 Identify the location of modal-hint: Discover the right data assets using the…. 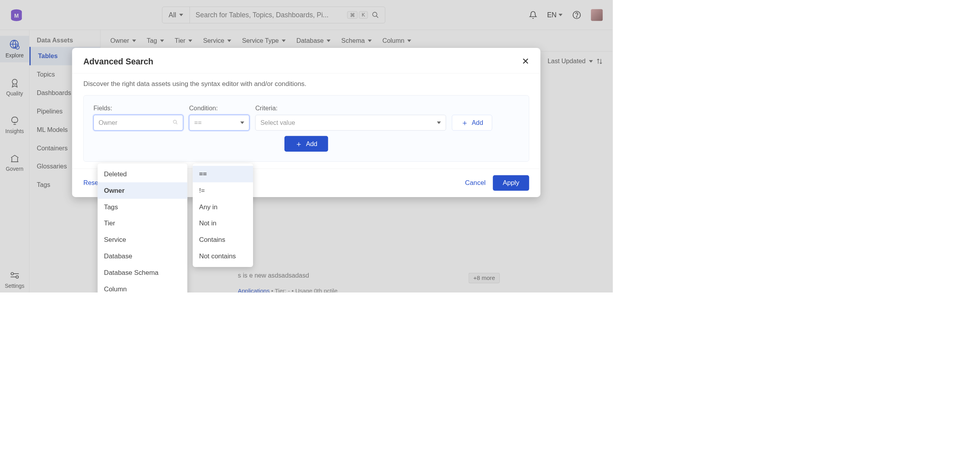
(306, 84).